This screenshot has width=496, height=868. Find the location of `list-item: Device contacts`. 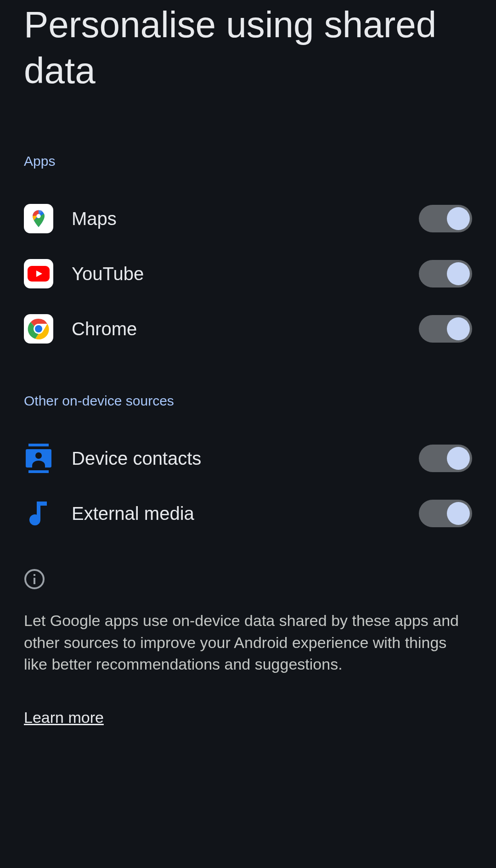

list-item: Device contacts is located at coordinates (248, 458).